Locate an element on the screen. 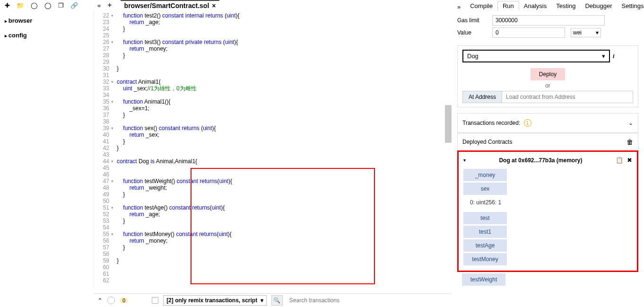  tab-analysis: Analysis is located at coordinates (535, 6).